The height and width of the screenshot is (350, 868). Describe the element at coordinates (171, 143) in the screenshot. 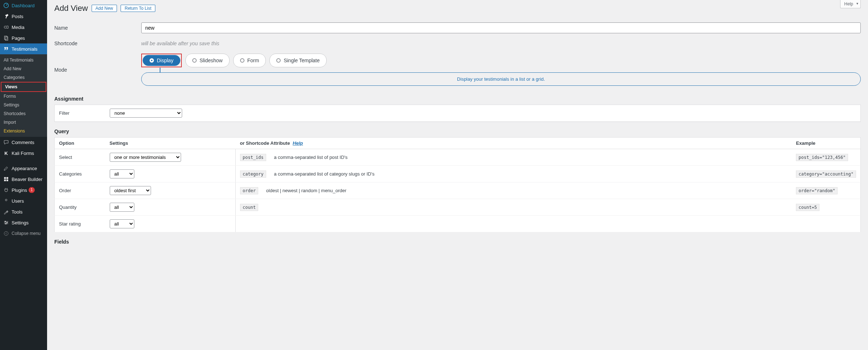

I see `col-settings: Settings` at that location.